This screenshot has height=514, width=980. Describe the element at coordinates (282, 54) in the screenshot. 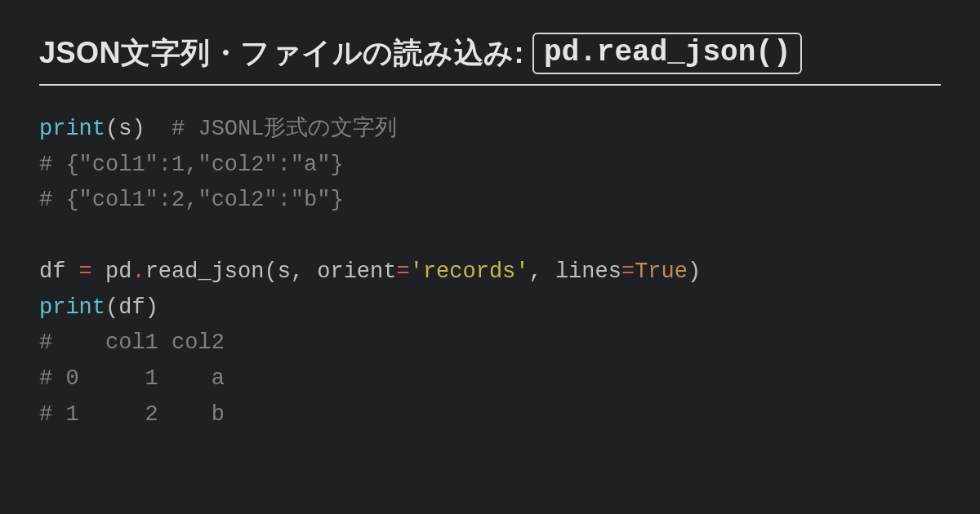

I see `page-title-prefix: JSON文字列・ファイルの読み込み:` at that location.